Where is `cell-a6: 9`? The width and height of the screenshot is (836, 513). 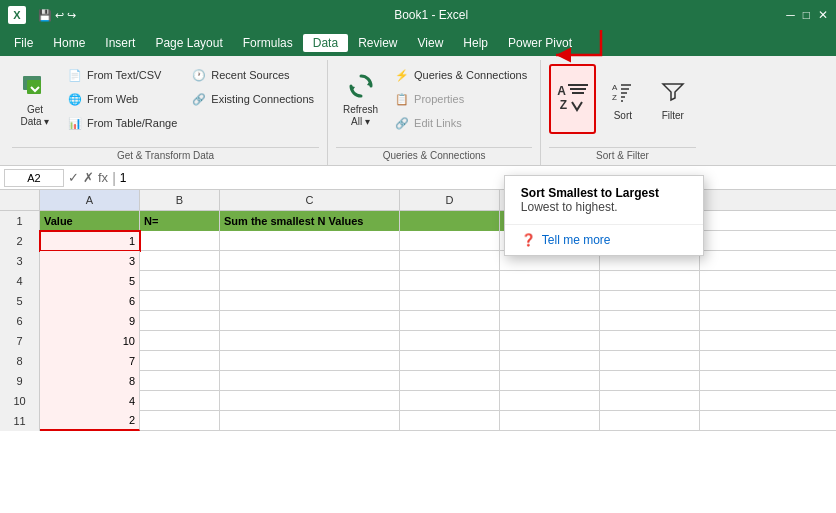 cell-a6: 9 is located at coordinates (90, 321).